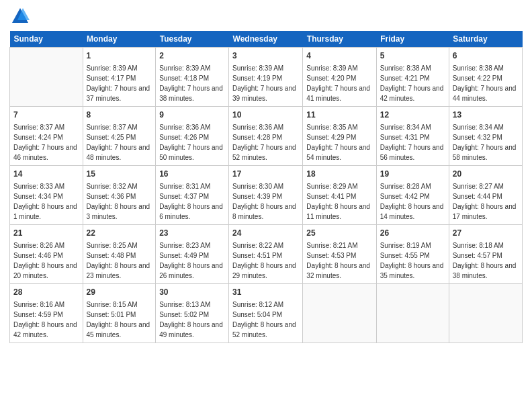 This screenshot has height=411, width=532. What do you see at coordinates (485, 77) in the screenshot?
I see `day-cell: 6Sunrise: 8:38 AMSunset: 4:22 PMDaylight…` at bounding box center [485, 77].